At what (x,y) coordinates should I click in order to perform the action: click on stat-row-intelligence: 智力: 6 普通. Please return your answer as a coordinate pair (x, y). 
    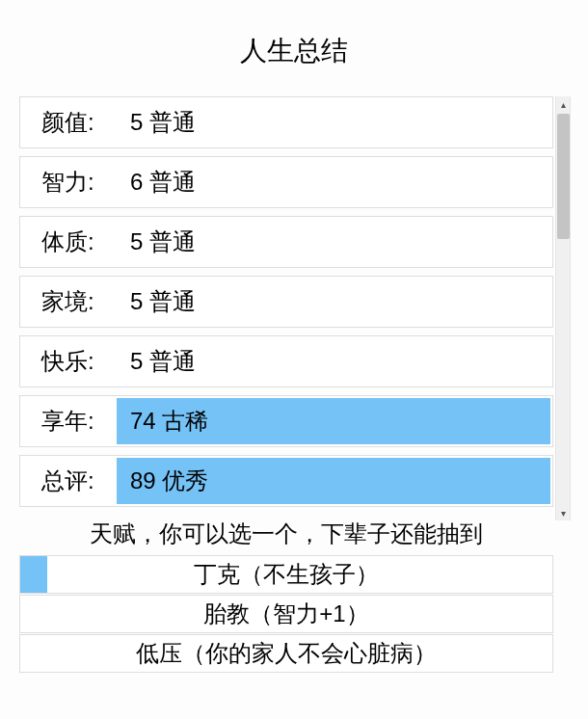
    Looking at the image, I should click on (286, 182).